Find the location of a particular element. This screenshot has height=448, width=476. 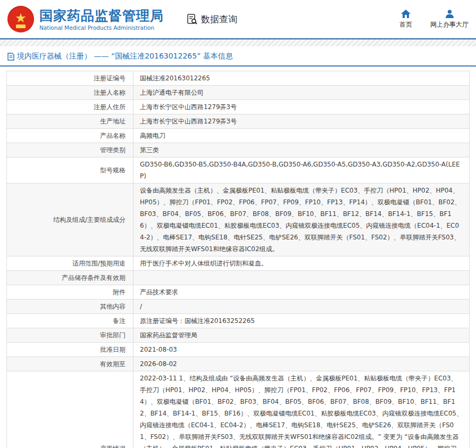

field-value: 设备由高频发生器（主机）、金属极板PE01、粘贴极板电缆（带夹子）EC03、手控… is located at coordinates (302, 220).